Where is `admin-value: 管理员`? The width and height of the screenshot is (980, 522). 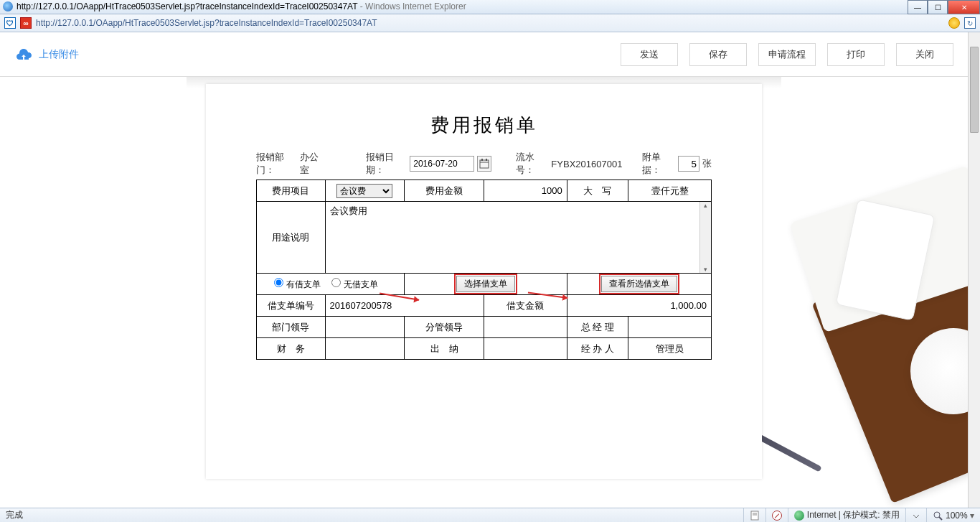
admin-value: 管理员 is located at coordinates (670, 349).